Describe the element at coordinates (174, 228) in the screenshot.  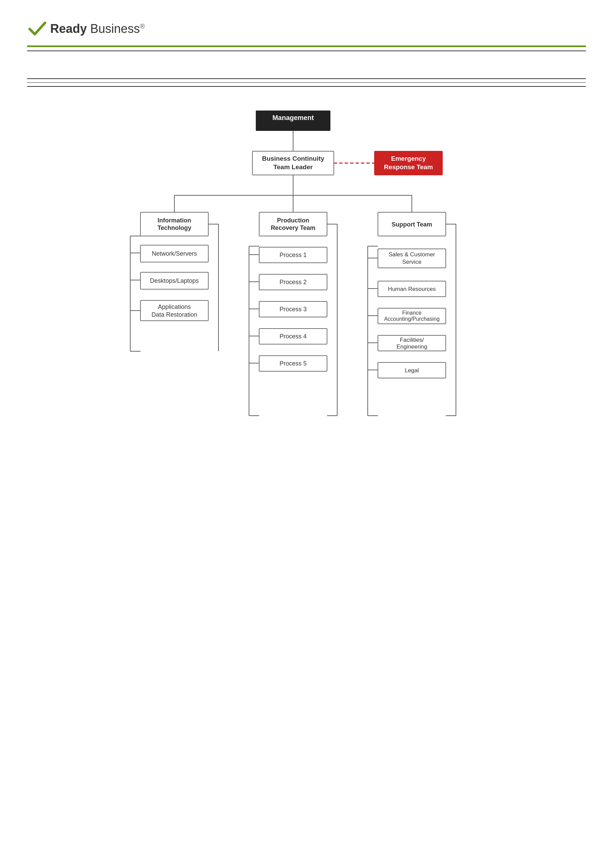
I see `svg-text: Technology` at that location.